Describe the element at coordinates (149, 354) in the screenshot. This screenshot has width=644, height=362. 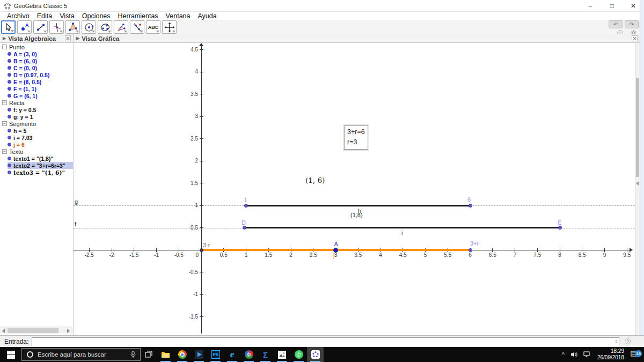
I see `task-view-button` at that location.